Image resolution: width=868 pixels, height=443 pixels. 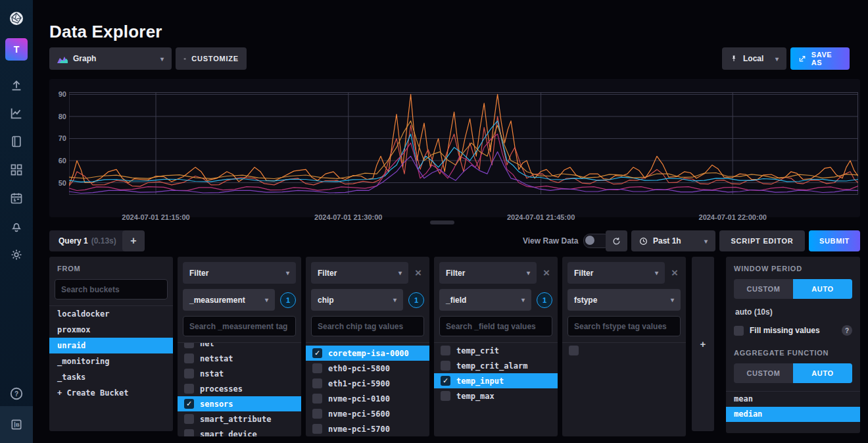 I want to click on tag-value-row: eth0-pci-5800, so click(x=368, y=369).